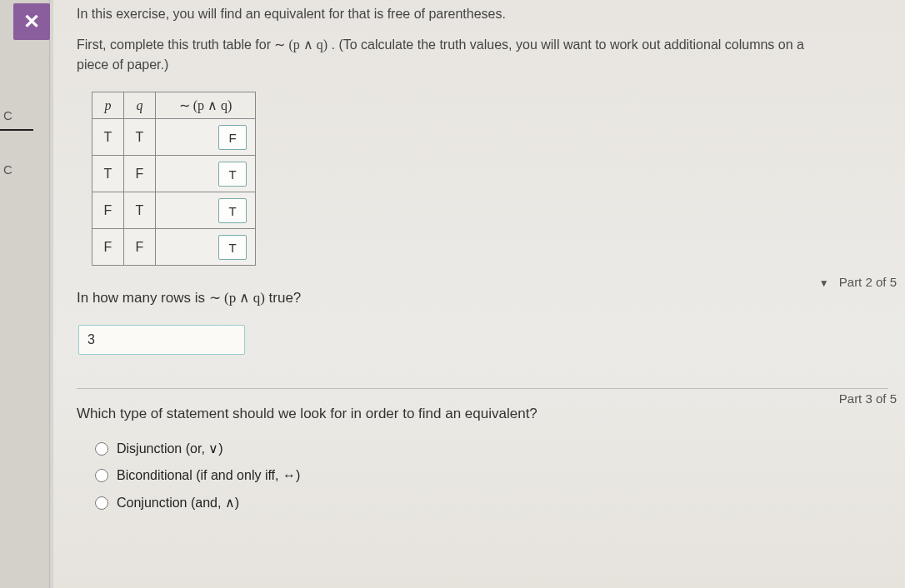 This screenshot has width=905, height=588. Describe the element at coordinates (206, 106) in the screenshot. I see `col-expr: ∼ (p ∧ q)` at that location.